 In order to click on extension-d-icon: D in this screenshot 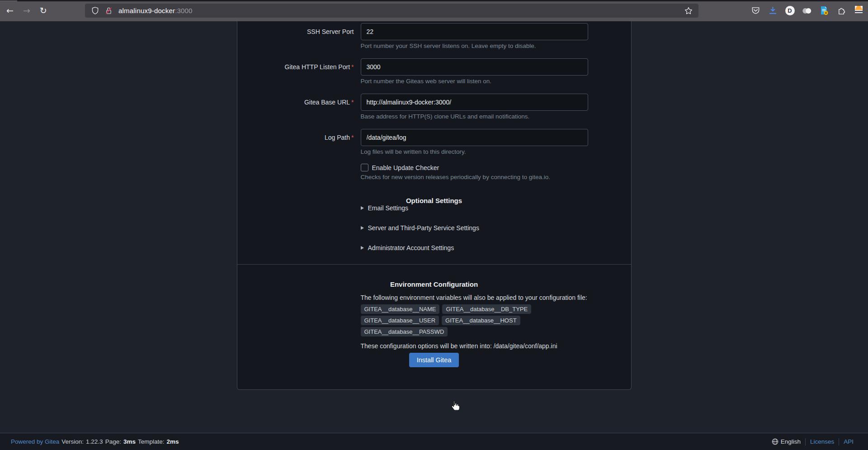, I will do `click(790, 11)`.